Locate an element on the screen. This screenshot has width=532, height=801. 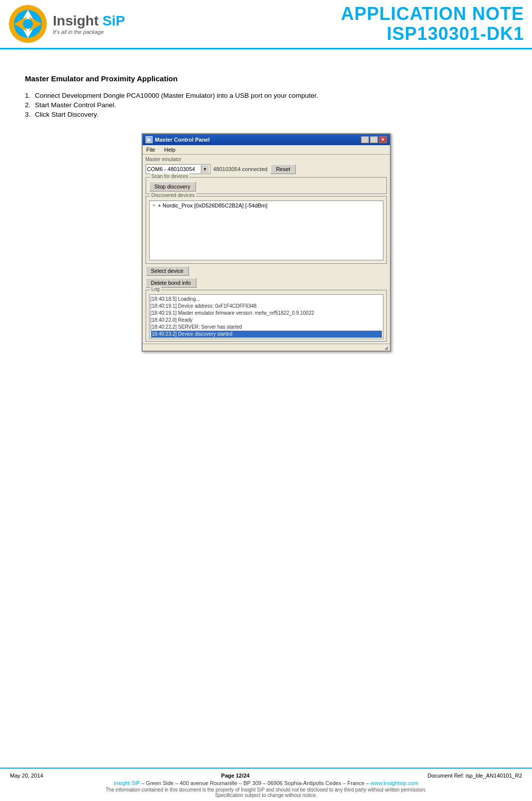
log-line-2: [18:40:19.1] Master emulator firmware ve… is located at coordinates (266, 313).